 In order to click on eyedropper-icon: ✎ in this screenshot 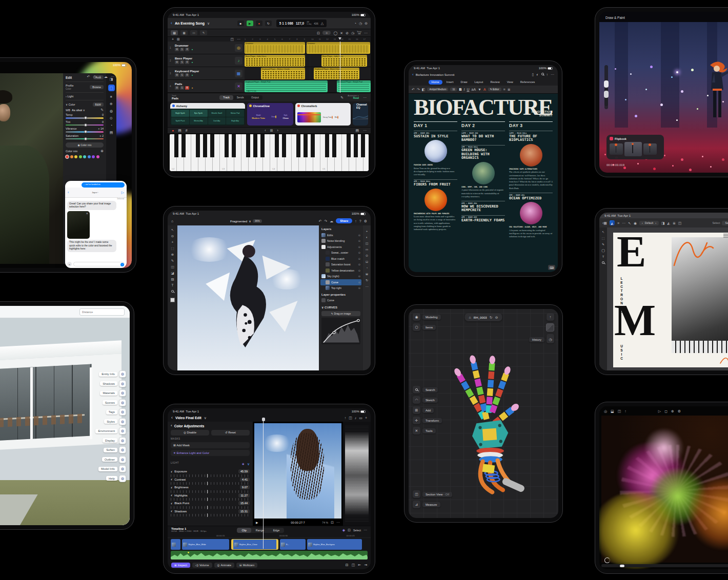, I will do `click(102, 110)`.